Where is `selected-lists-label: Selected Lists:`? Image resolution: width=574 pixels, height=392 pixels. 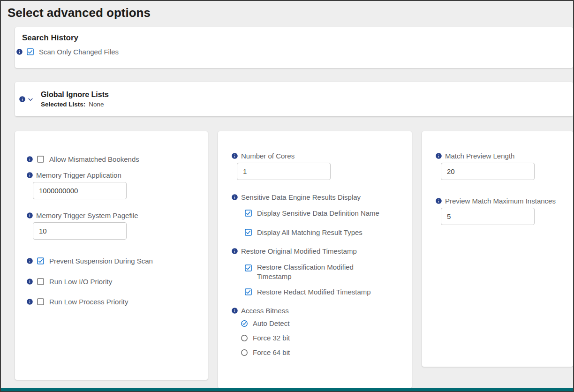 selected-lists-label: Selected Lists: is located at coordinates (63, 104).